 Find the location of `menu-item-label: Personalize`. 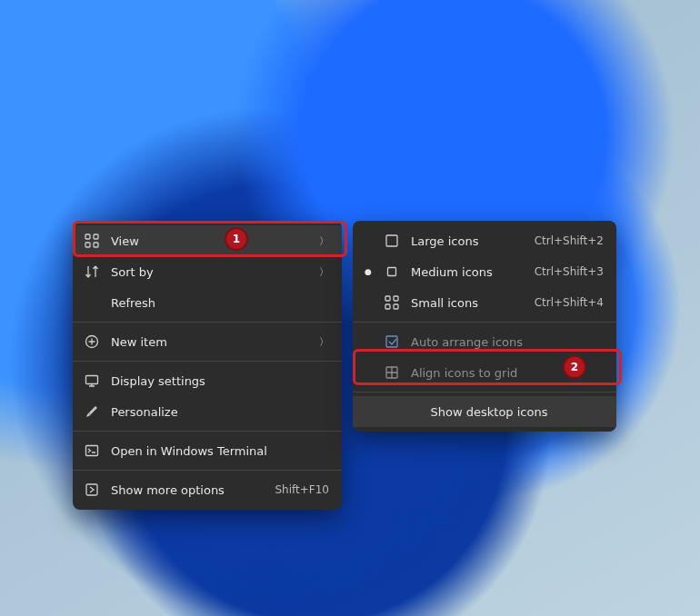

menu-item-label: Personalize is located at coordinates (220, 412).